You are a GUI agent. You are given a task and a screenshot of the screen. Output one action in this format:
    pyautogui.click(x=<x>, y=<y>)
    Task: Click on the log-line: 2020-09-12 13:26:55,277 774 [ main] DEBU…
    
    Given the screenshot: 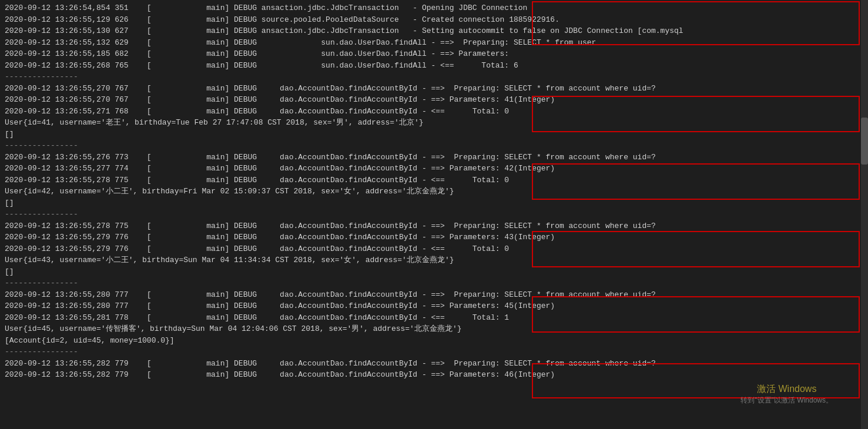 What is the action you would take?
    pyautogui.click(x=434, y=169)
    